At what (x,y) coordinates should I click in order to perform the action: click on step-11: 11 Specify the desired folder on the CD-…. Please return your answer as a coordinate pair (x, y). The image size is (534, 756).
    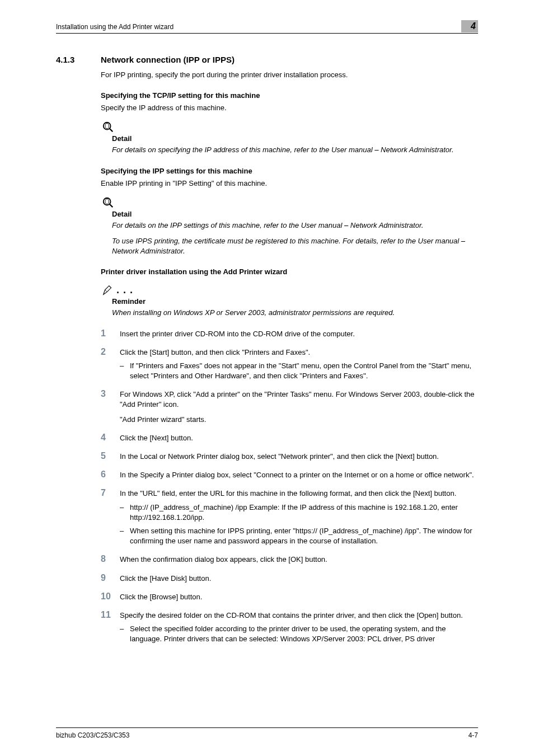
    Looking at the image, I should click on (289, 616).